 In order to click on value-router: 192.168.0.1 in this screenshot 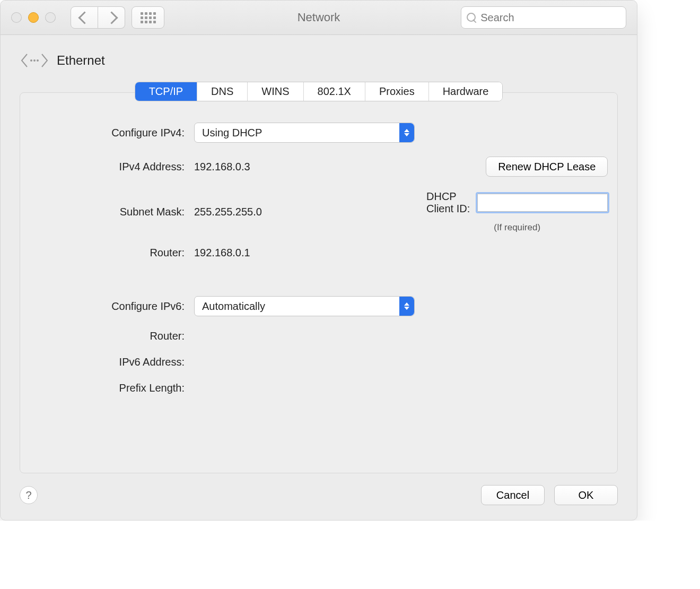, I will do `click(305, 253)`.